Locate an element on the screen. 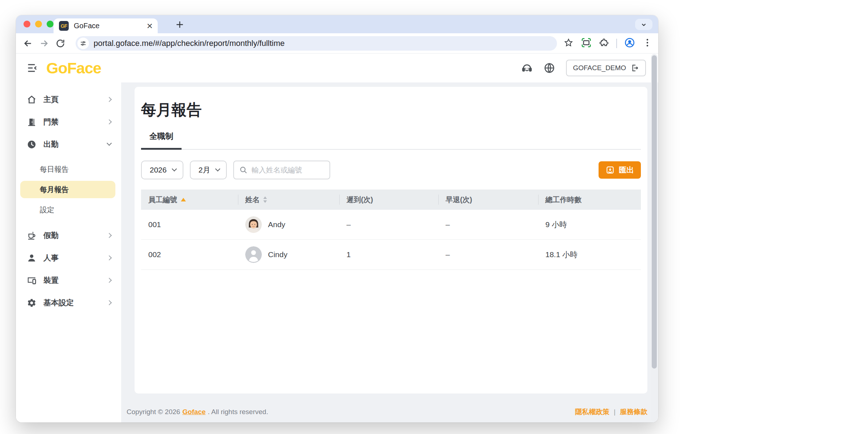 This screenshot has height=434, width=868. report-tabs: 全職制 is located at coordinates (391, 140).